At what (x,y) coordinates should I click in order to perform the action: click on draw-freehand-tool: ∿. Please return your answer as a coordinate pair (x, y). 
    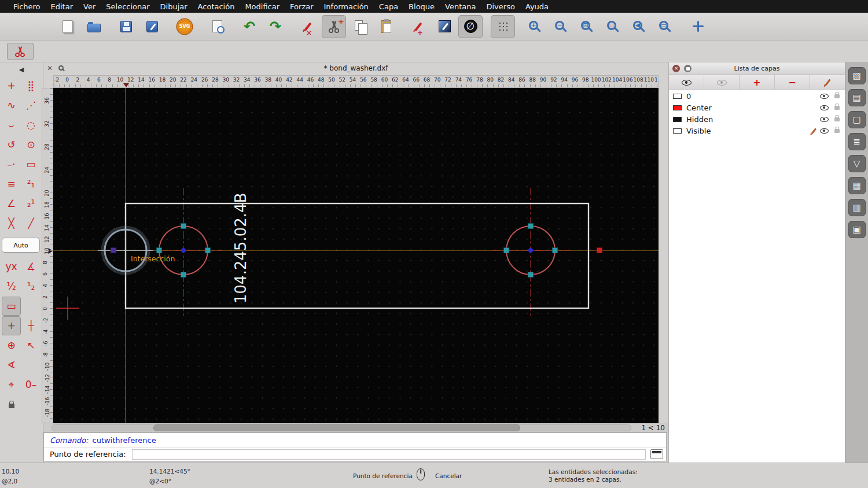
    Looking at the image, I should click on (12, 105).